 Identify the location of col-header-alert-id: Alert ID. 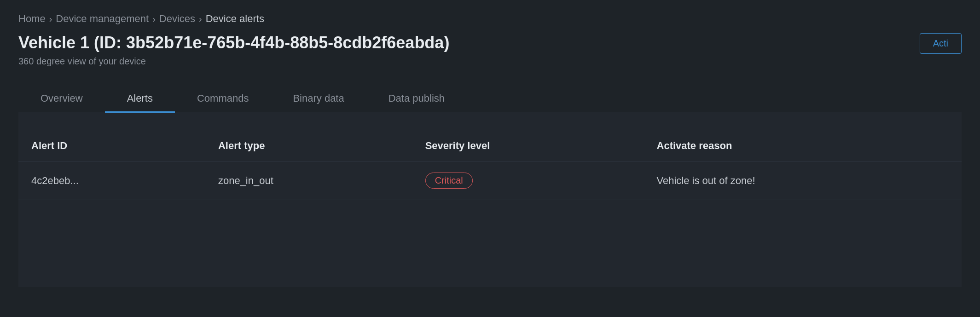
(112, 146).